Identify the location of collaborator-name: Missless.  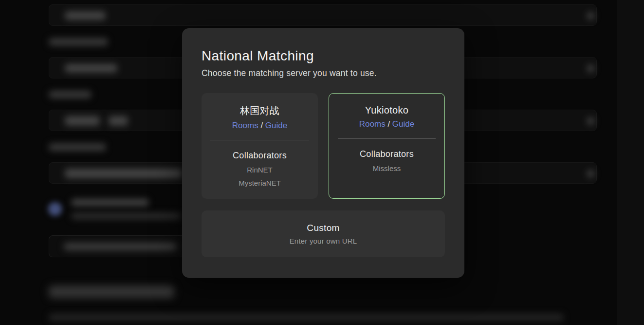
(387, 169).